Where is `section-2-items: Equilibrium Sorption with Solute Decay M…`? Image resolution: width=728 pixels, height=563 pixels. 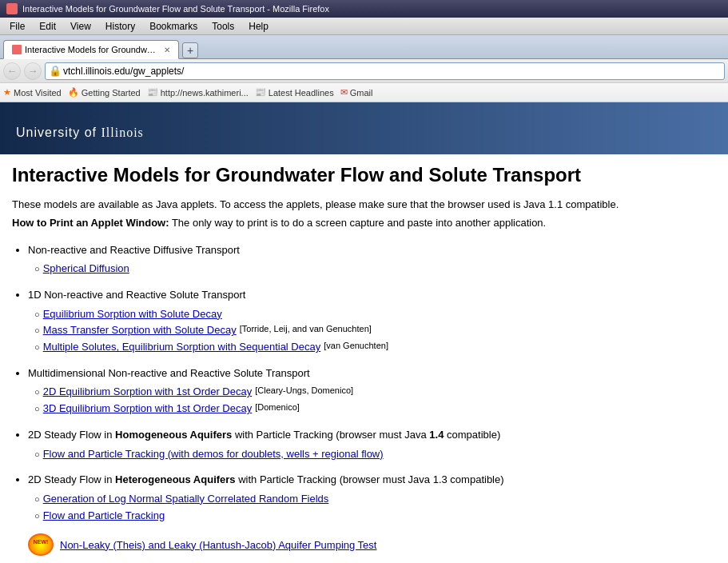
section-2-items: Equilibrium Sorption with Solute Decay M… is located at coordinates (376, 331).